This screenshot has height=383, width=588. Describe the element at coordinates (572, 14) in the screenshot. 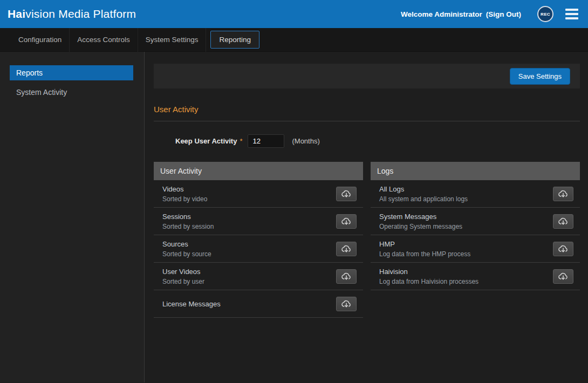

I see `hamburger-menu-icon` at that location.